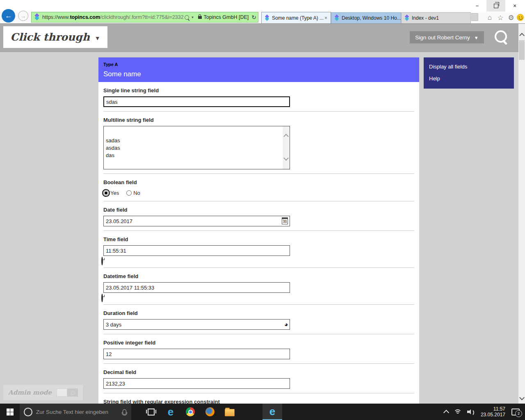 The image size is (525, 420). Describe the element at coordinates (28, 412) in the screenshot. I see `cortana-icon` at that location.